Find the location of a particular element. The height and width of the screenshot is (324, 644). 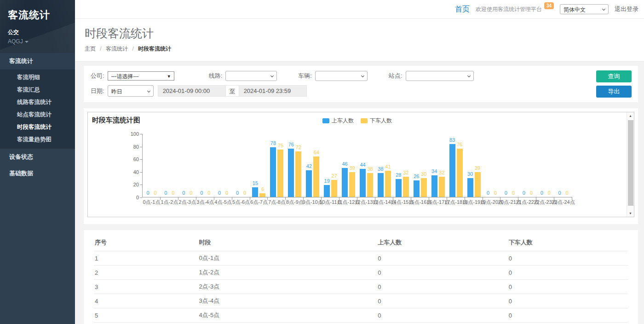

table-cell: 0 is located at coordinates (442, 287).